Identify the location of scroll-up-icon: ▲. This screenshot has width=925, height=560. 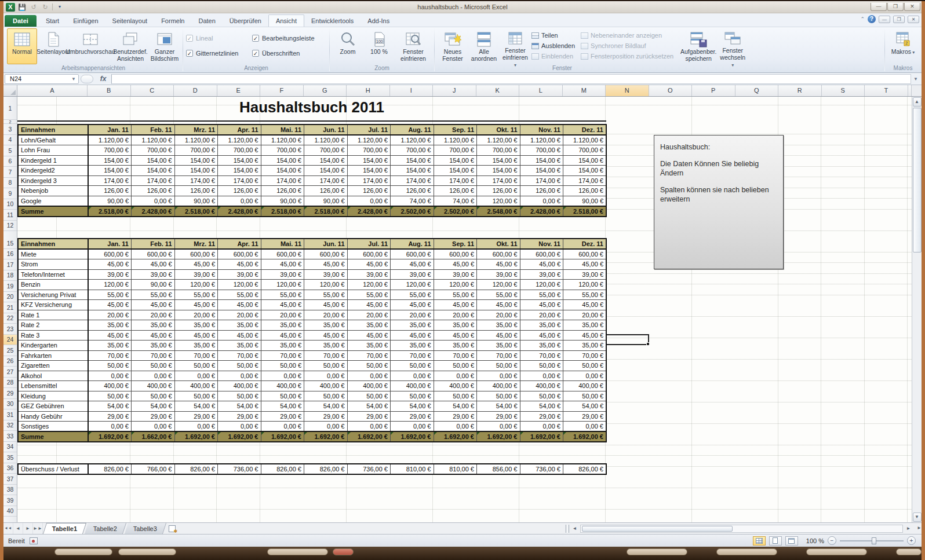
(917, 102).